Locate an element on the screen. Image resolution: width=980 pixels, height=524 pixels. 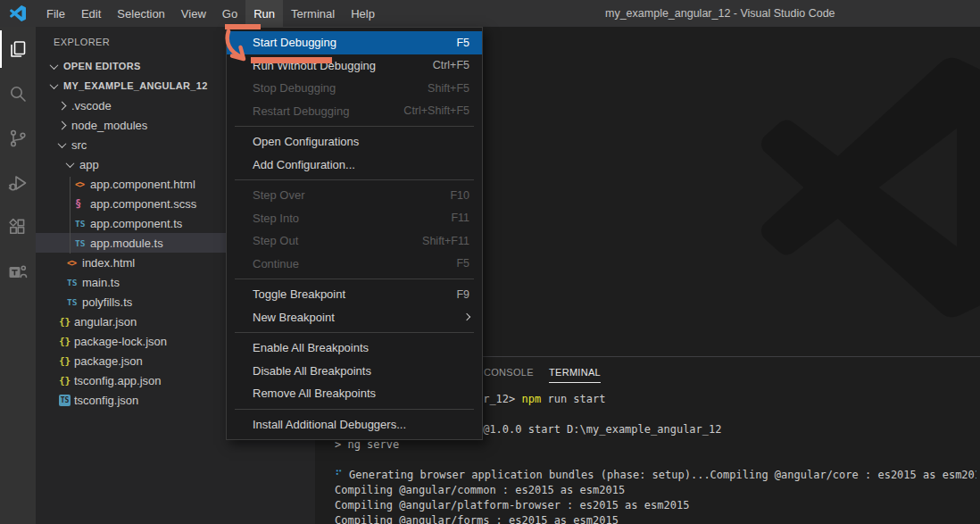
tree-item-label: angular.json is located at coordinates (105, 321).